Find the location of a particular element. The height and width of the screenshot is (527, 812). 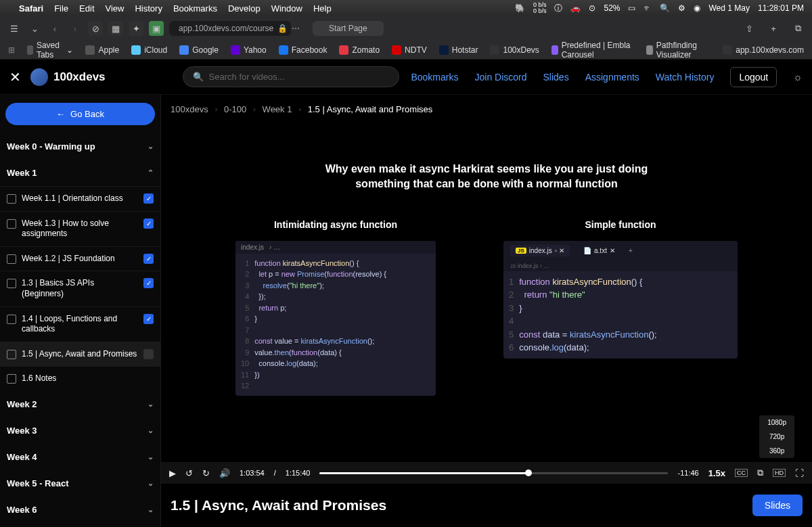

wifi-icon: ᯤ is located at coordinates (648, 8).